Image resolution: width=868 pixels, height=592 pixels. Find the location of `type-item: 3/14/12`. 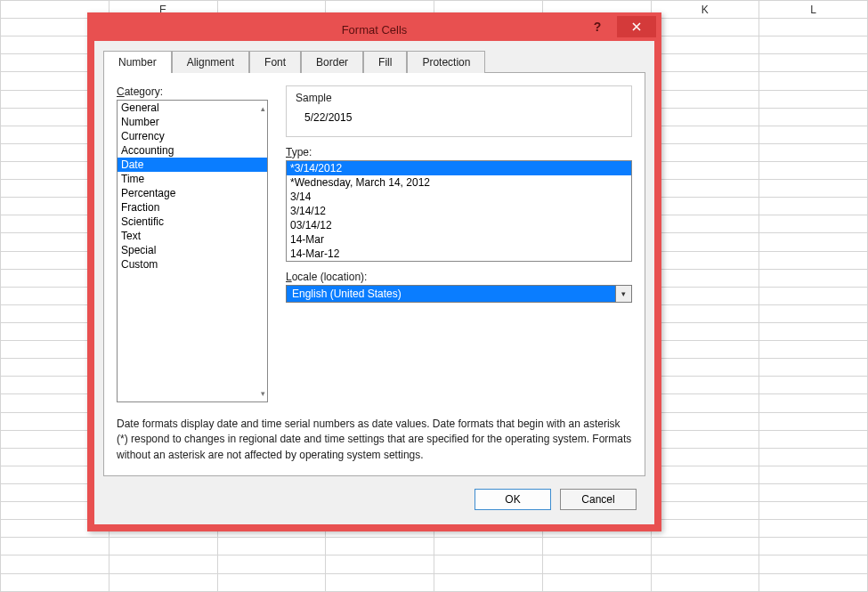

type-item: 3/14/12 is located at coordinates (459, 211).